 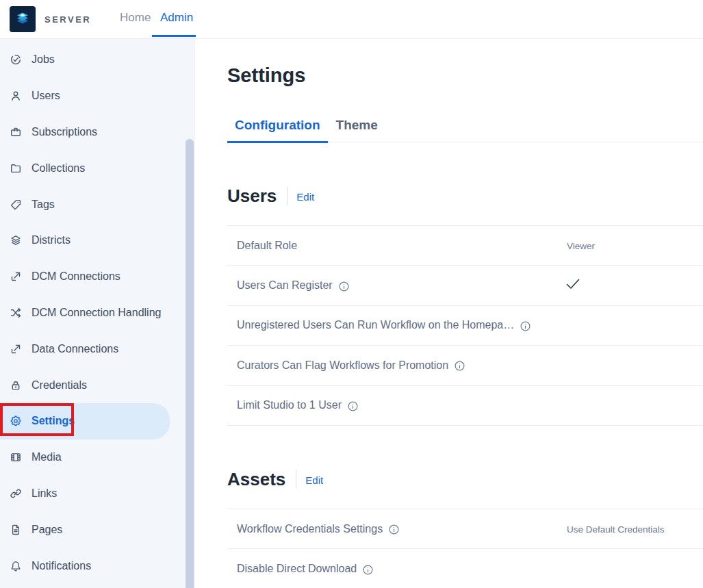 I want to click on layers-icon, so click(x=16, y=240).